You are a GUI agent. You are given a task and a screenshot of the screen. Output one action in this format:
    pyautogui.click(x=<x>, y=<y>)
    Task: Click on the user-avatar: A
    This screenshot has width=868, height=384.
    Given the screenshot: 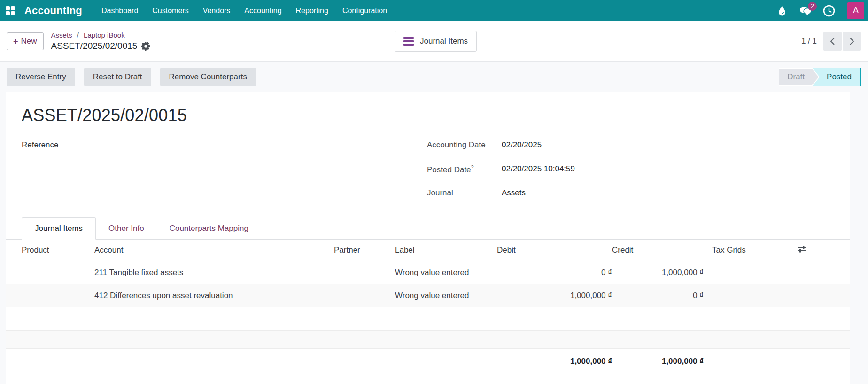 What is the action you would take?
    pyautogui.click(x=856, y=11)
    